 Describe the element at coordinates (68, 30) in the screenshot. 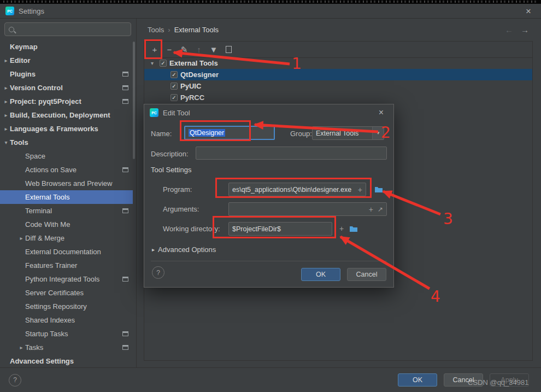

I see `settings-search-box` at that location.